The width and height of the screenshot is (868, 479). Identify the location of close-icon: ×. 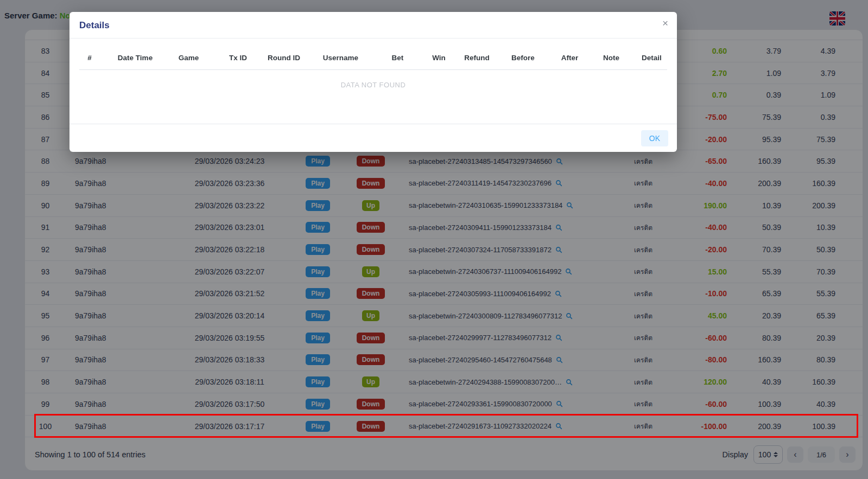
(666, 23).